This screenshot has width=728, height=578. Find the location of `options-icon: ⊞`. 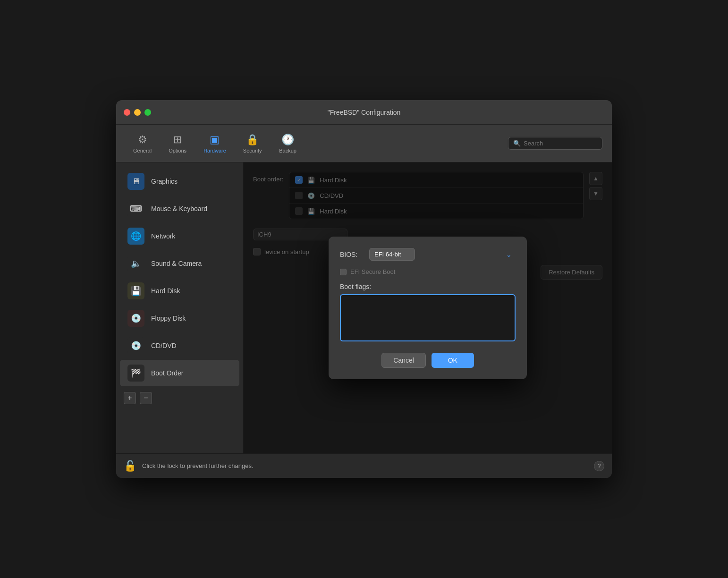

options-icon: ⊞ is located at coordinates (178, 140).